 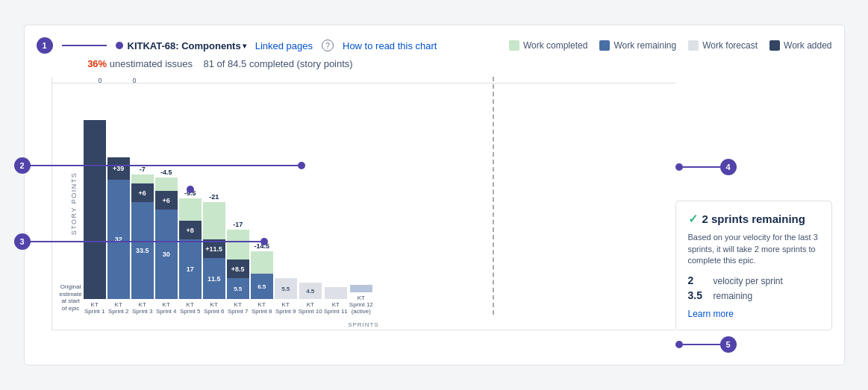 I want to click on right-panel: 4 ✓ 2 sprints remaining Based on your ve…, so click(x=754, y=215).